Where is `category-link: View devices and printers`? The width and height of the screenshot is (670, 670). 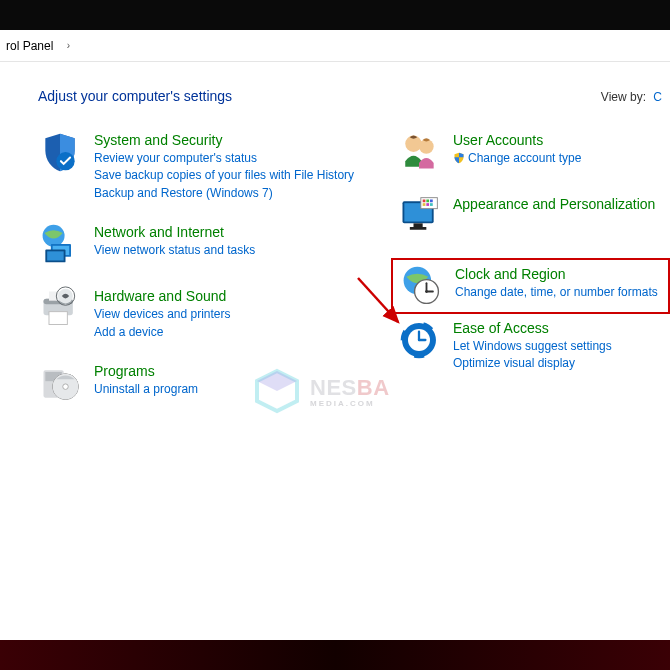 category-link: View devices and printers is located at coordinates (162, 314).